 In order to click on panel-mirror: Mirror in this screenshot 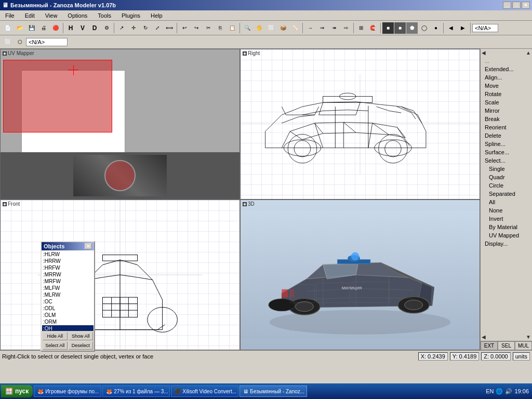, I will do `click(506, 111)`.